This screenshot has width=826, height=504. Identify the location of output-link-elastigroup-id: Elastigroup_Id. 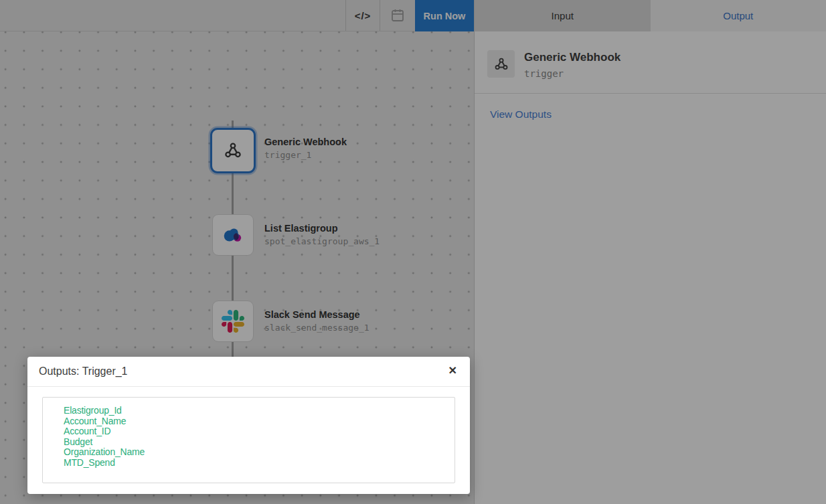
(92, 411).